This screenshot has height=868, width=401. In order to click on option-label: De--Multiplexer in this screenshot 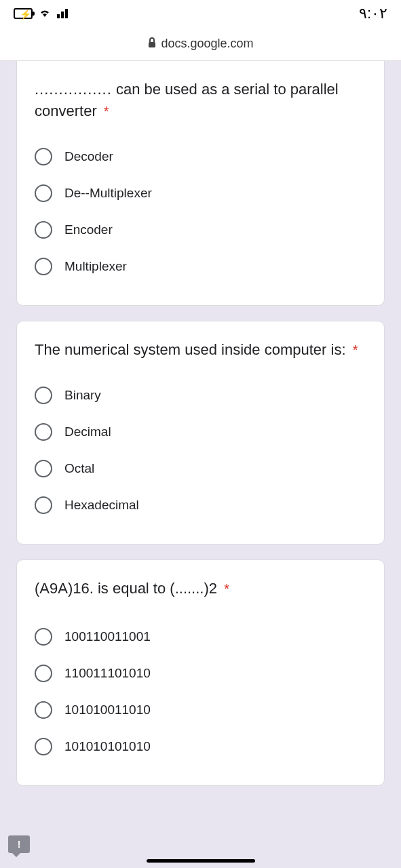, I will do `click(109, 193)`.